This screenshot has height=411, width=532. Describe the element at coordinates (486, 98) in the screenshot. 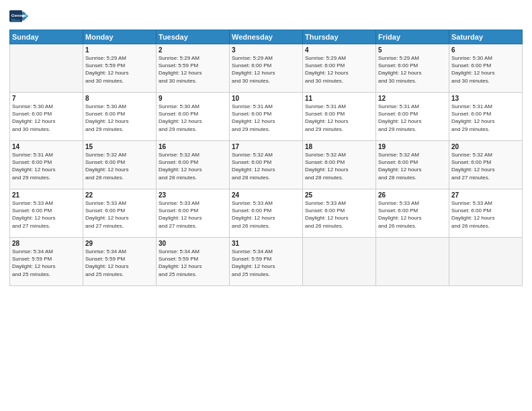

I see `day-number: 13` at that location.